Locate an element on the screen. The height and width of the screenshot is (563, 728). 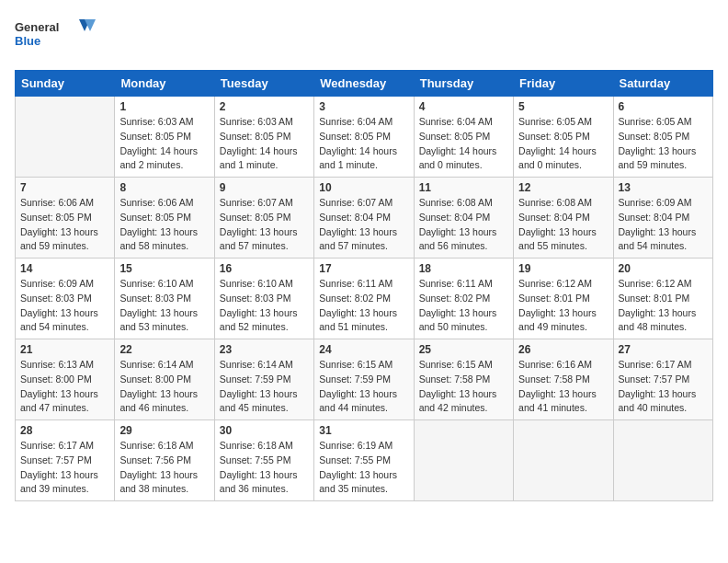
day-number: 5 is located at coordinates (563, 107).